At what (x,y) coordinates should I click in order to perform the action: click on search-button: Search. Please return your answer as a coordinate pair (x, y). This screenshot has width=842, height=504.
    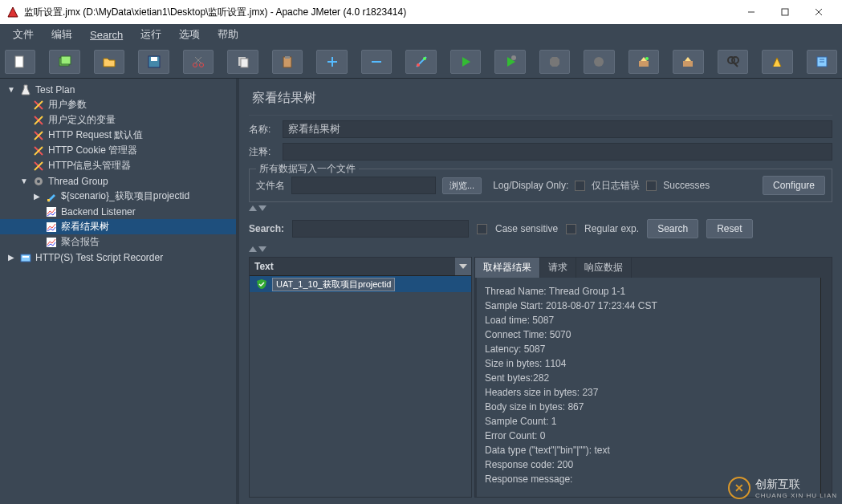
    Looking at the image, I should click on (673, 229).